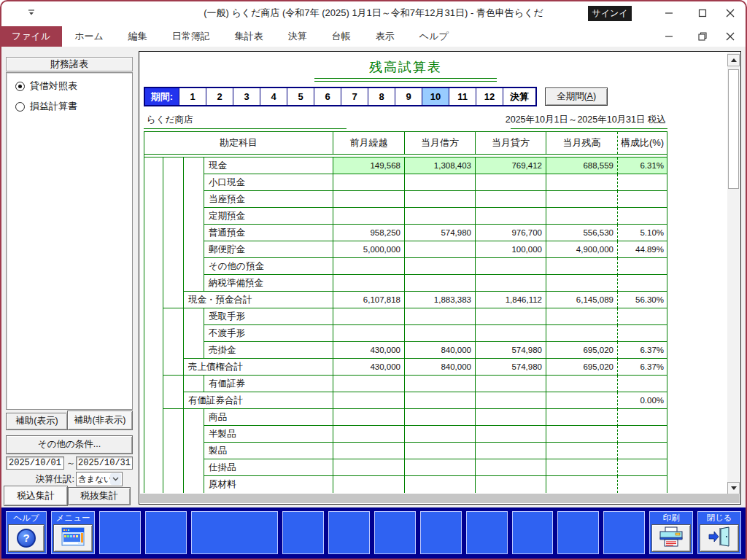 The width and height of the screenshot is (747, 560). I want to click on table-row: 製品, so click(406, 451).